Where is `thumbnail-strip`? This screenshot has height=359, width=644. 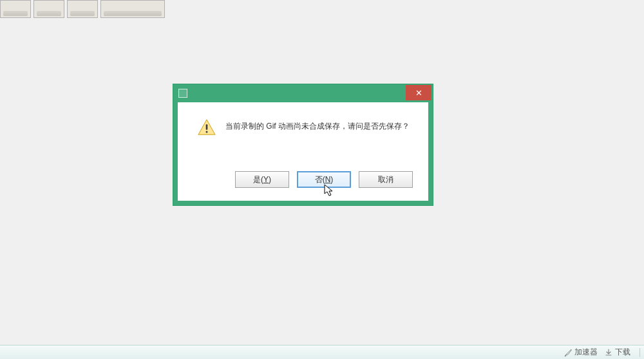
thumbnail-strip is located at coordinates (82, 9).